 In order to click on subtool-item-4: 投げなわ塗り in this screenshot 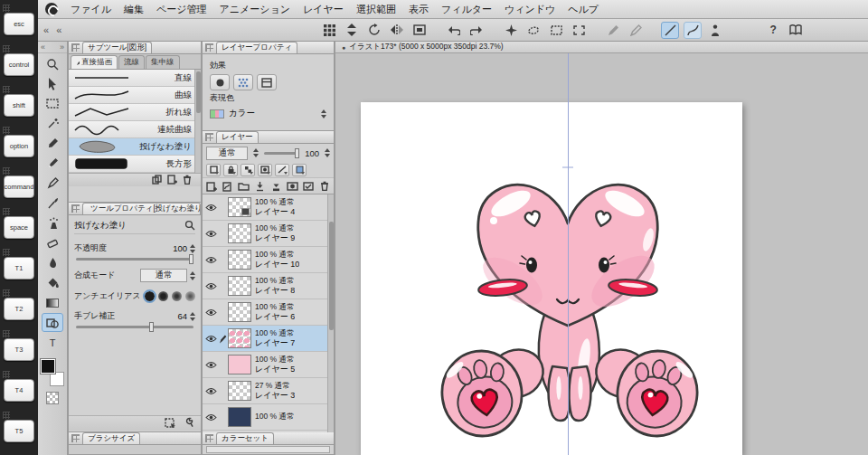, I will do `click(135, 147)`.